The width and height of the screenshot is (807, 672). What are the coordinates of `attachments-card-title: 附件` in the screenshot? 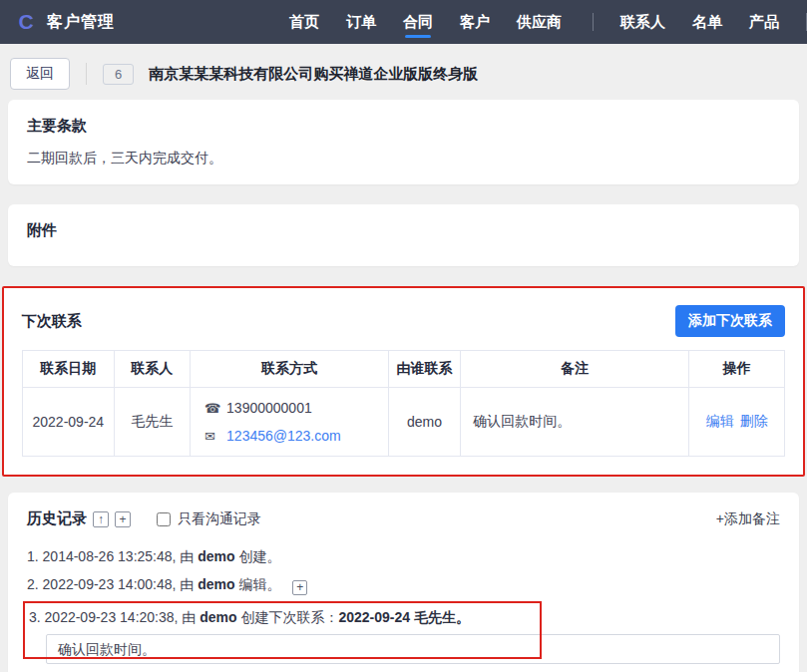 It's located at (403, 231).